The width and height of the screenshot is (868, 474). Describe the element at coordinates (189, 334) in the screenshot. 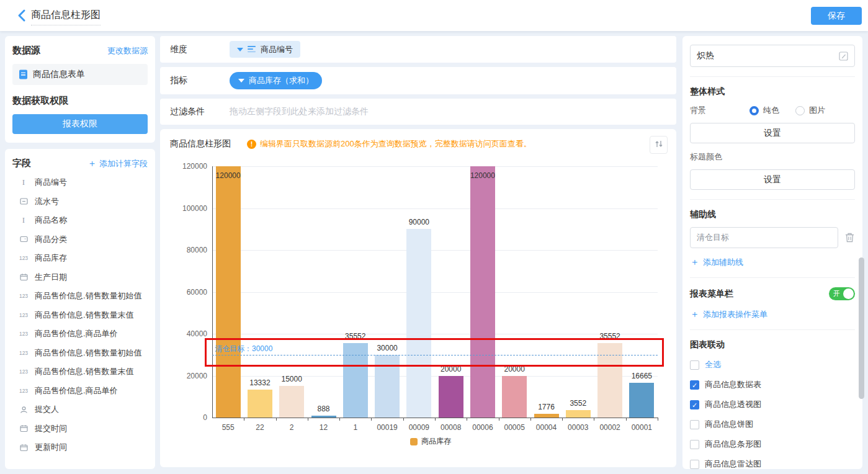

I see `y-tick-label: 40000` at that location.